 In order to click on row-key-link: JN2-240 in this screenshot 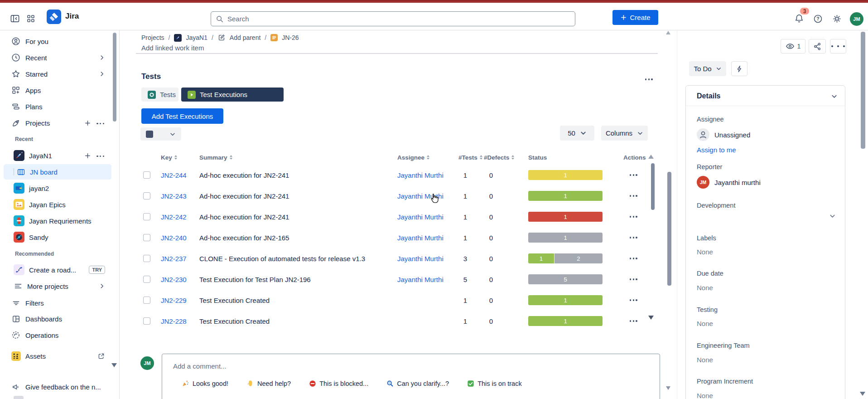, I will do `click(174, 238)`.